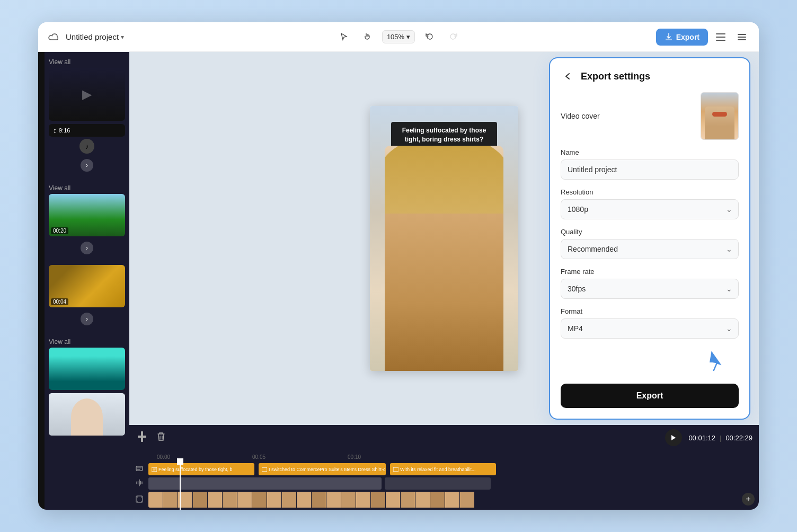  What do you see at coordinates (453, 37) in the screenshot?
I see `redo-button` at bounding box center [453, 37].